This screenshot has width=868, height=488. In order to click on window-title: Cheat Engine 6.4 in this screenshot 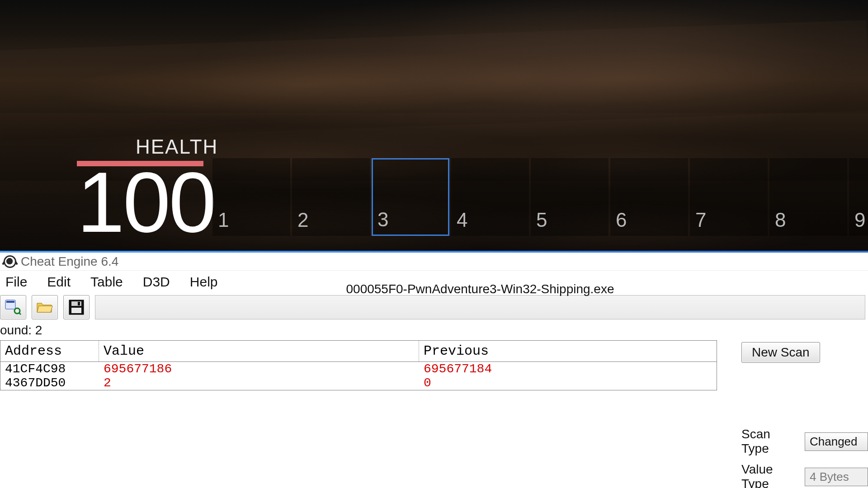, I will do `click(70, 262)`.